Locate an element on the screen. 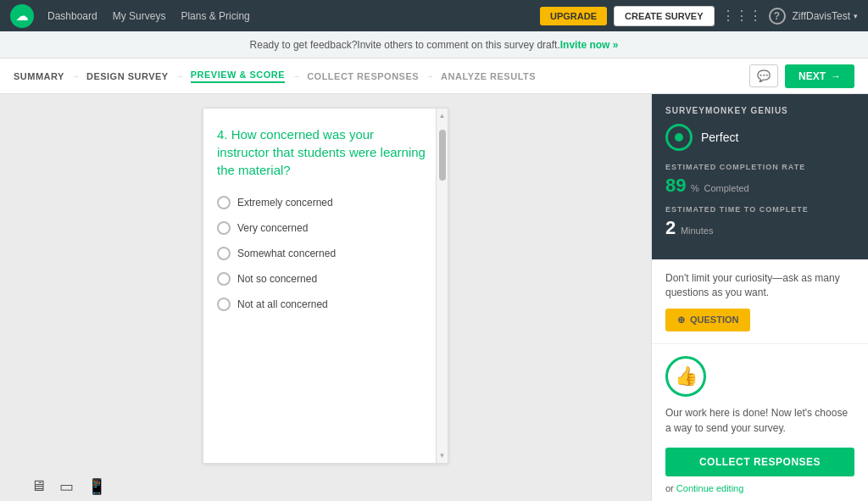  desktop-icon: 🖥 is located at coordinates (38, 487).